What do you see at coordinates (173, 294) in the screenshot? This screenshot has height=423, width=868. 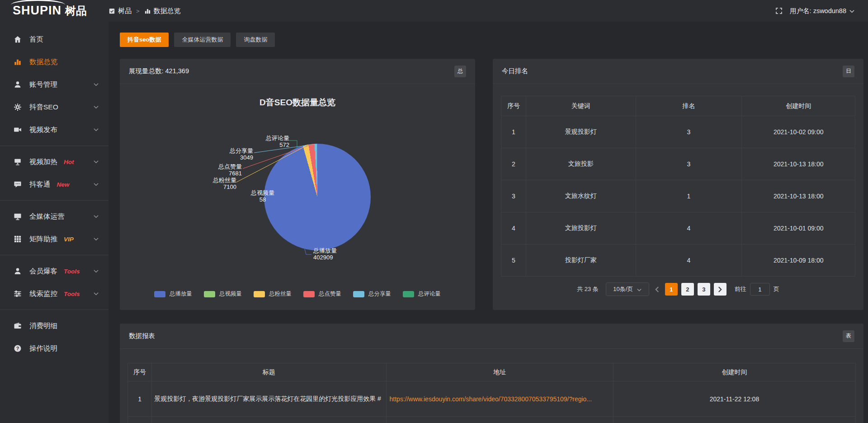 I see `legend-item-plays: 总播放量` at bounding box center [173, 294].